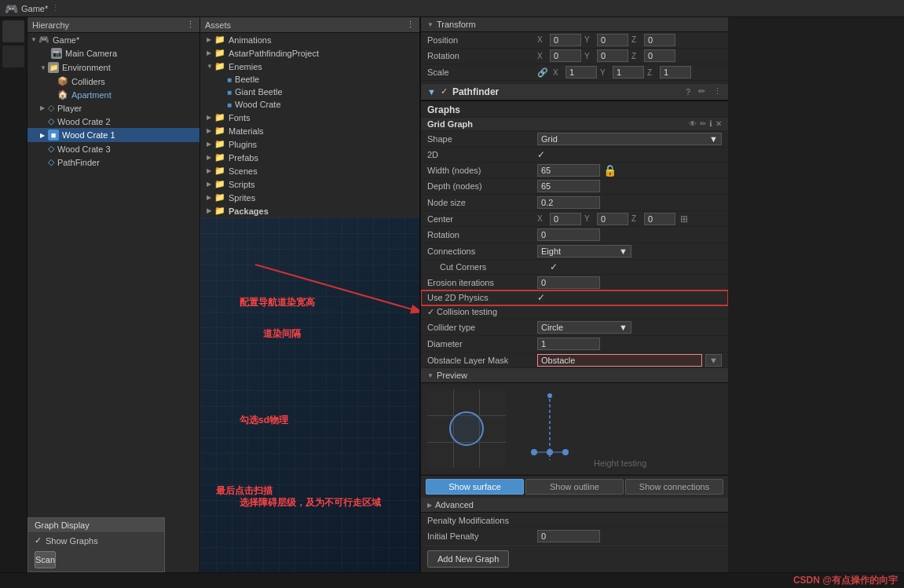 This screenshot has height=588, width=904. Describe the element at coordinates (96, 540) in the screenshot. I see `show-graphs-item: ✓ Show Graphs` at that location.